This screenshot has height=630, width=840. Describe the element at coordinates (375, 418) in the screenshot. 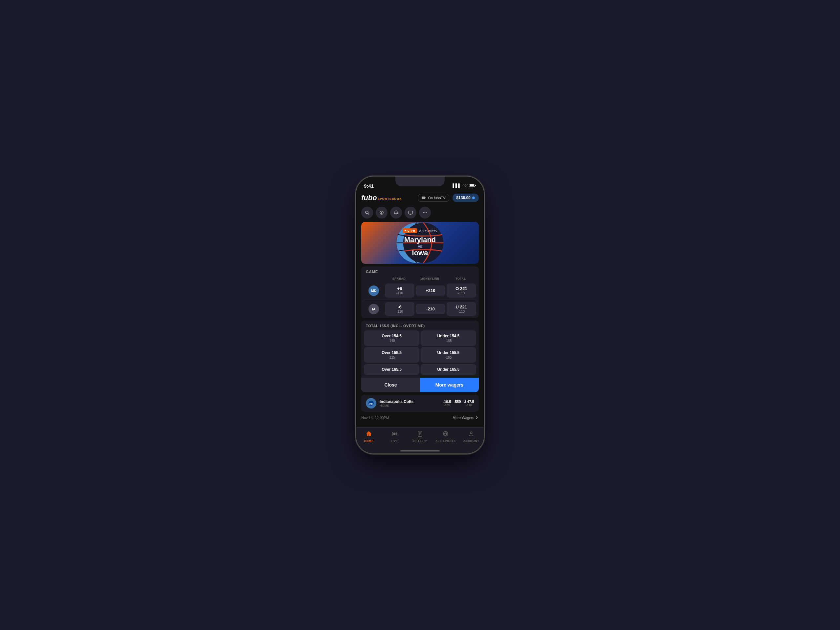

I see `date-text: Nov 14, 12:00PM` at that location.